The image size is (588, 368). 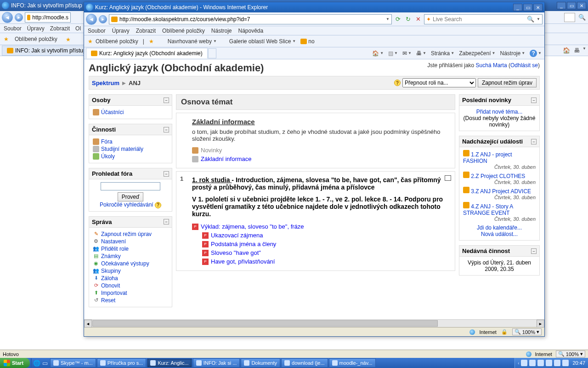 I want to click on bg-back-button: ◄, so click(x=7, y=17).